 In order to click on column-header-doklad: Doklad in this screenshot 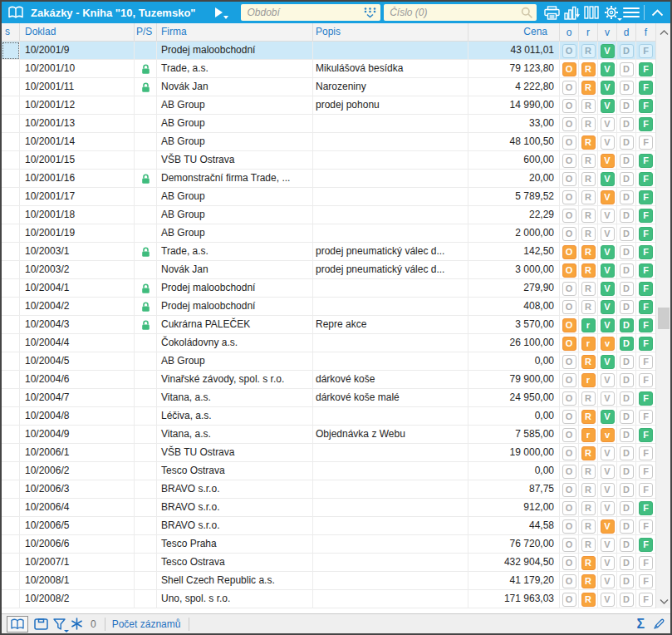, I will do `click(77, 32)`.